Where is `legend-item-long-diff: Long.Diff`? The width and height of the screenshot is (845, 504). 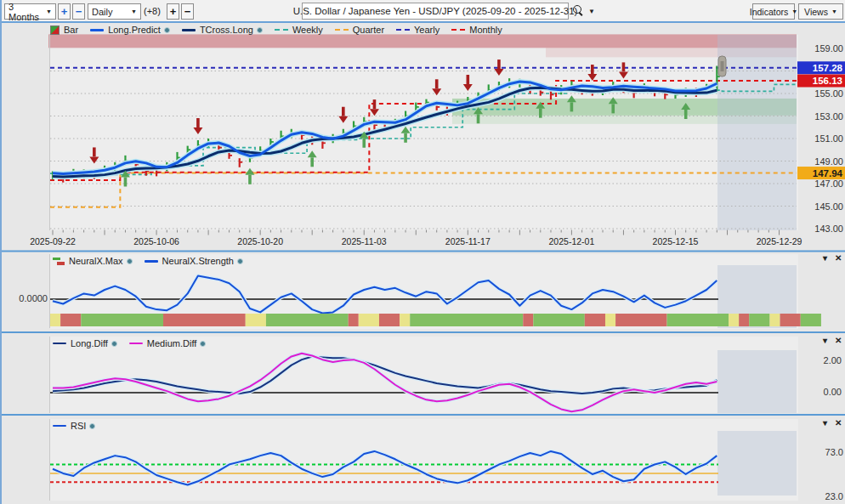 legend-item-long-diff: Long.Diff is located at coordinates (85, 343).